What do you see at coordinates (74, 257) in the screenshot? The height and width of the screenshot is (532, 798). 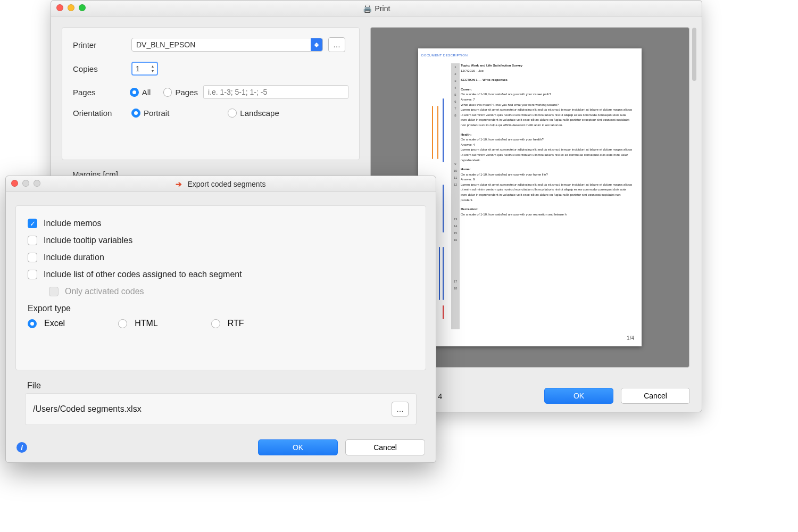 I see `include-duration-label: Include duration` at bounding box center [74, 257].